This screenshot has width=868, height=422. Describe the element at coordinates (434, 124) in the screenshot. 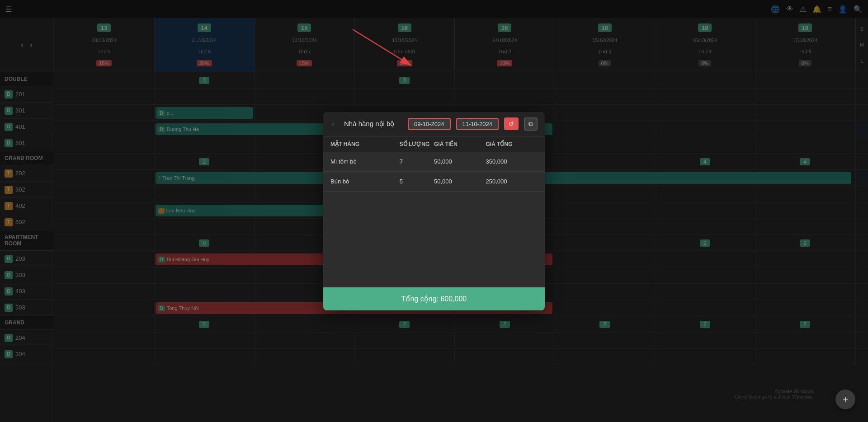

I see `modal-header: ← Nhà hàng nội bộ 09-10-2024 11-10-2024 …` at that location.